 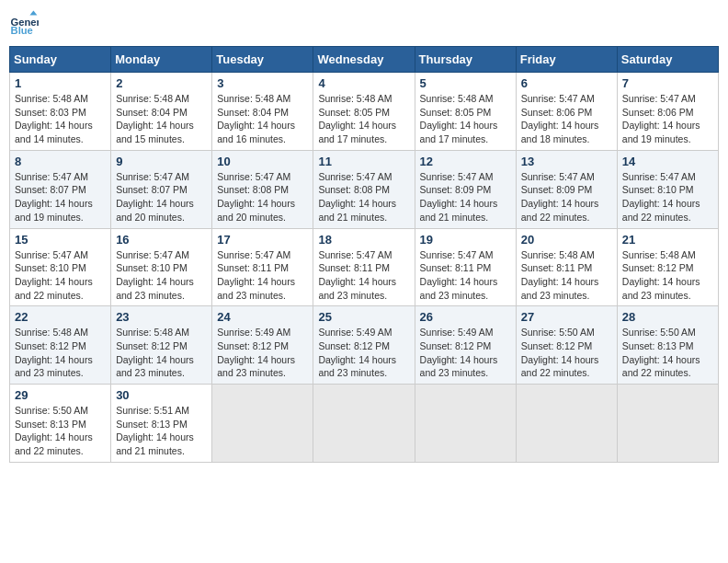 I want to click on sunrise-text: Sunrise: 5:50 AM, so click(x=659, y=332).